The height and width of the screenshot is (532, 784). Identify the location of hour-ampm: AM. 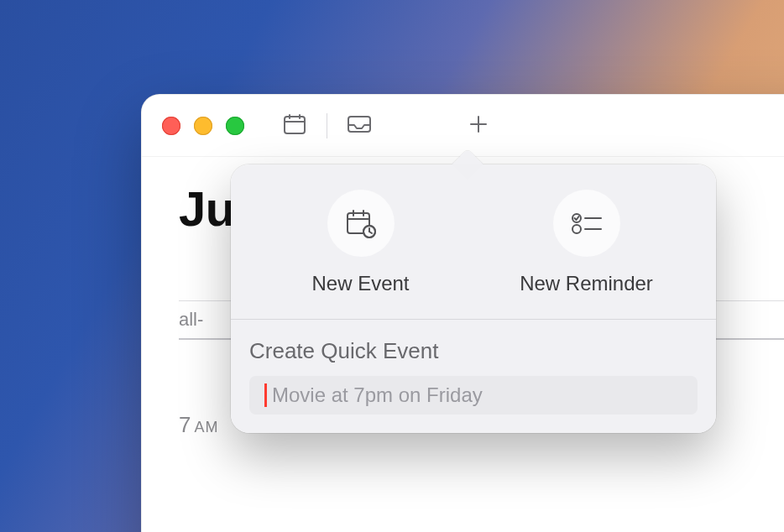
(206, 428).